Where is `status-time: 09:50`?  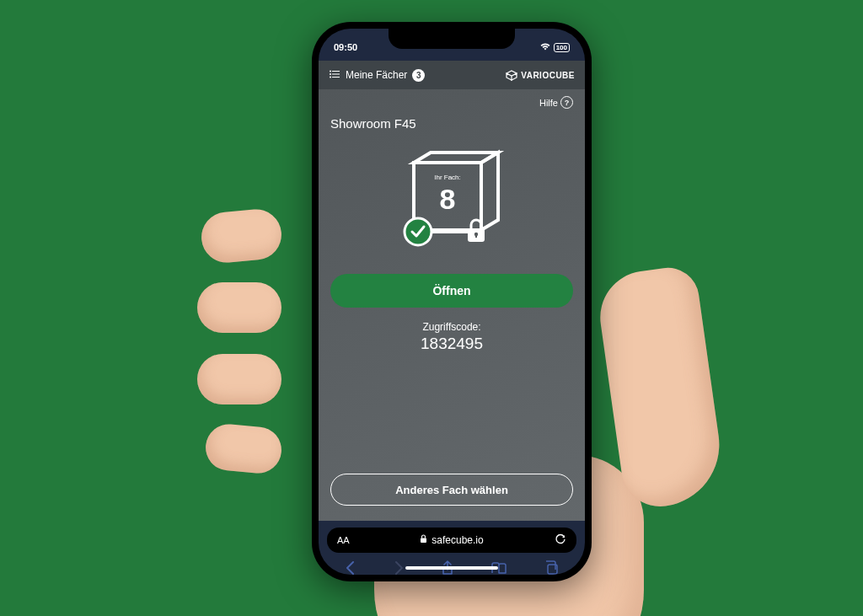
status-time: 09:50 is located at coordinates (346, 47).